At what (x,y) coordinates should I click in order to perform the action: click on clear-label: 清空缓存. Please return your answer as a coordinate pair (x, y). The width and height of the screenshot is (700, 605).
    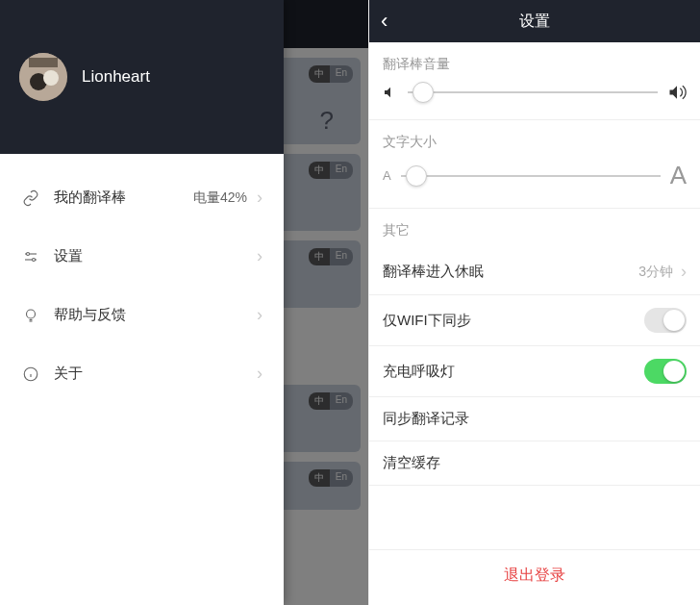
    Looking at the image, I should click on (535, 464).